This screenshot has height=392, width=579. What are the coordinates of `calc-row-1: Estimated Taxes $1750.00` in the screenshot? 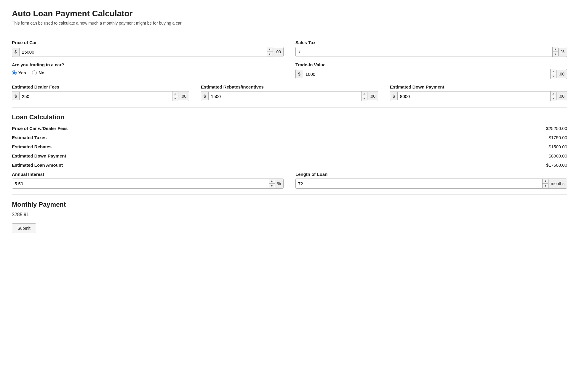 It's located at (290, 137).